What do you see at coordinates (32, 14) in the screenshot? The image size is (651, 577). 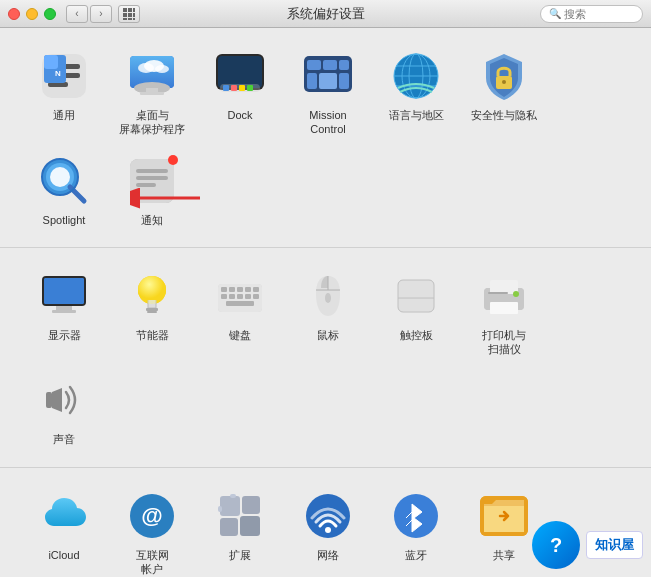 I see `minimize-button` at bounding box center [32, 14].